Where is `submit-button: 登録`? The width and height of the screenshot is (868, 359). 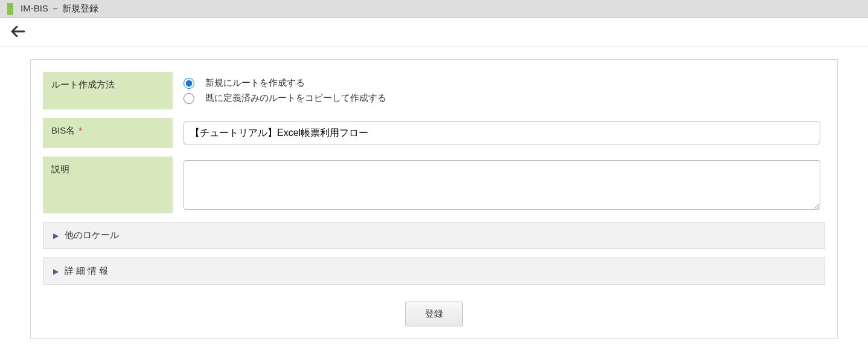 submit-button: 登録 is located at coordinates (434, 314).